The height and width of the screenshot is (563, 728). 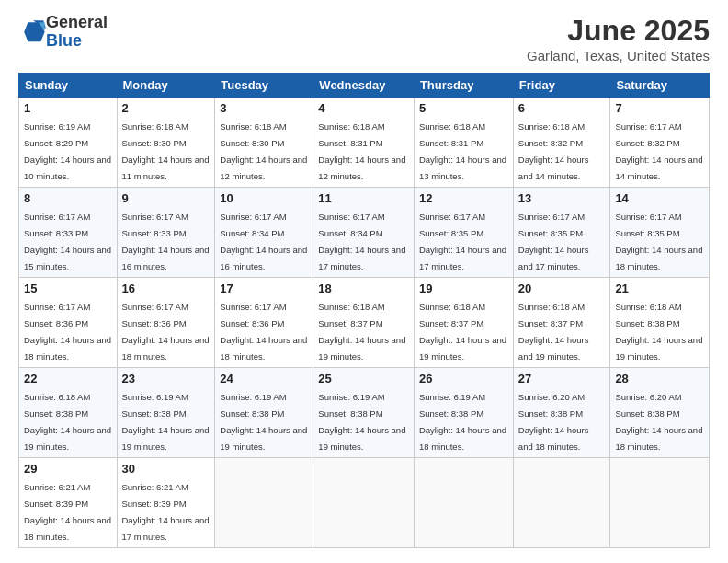 What do you see at coordinates (463, 199) in the screenshot?
I see `day-number: 12` at bounding box center [463, 199].